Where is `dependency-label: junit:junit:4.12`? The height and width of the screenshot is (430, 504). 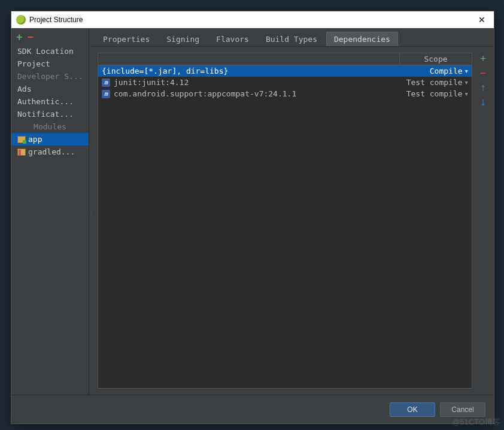
dependency-label: junit:junit:4.12 is located at coordinates (151, 83).